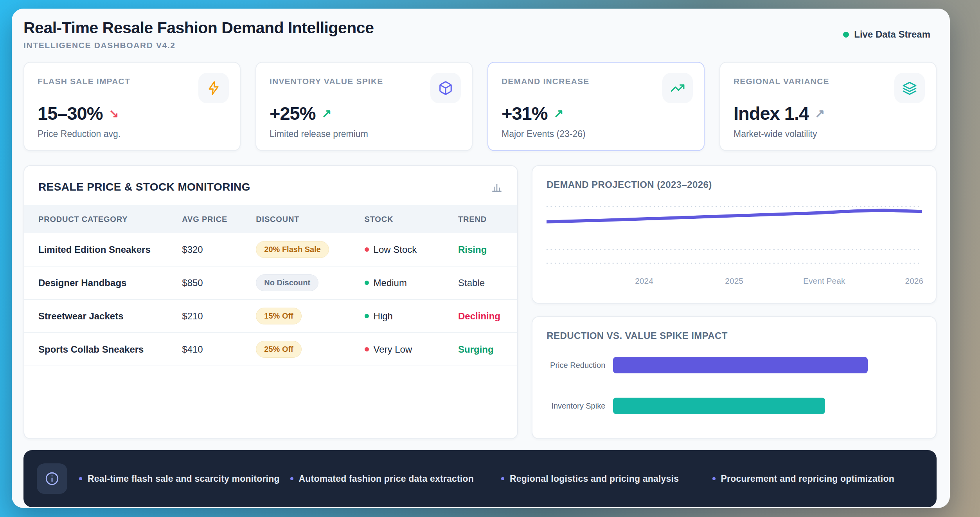 The height and width of the screenshot is (517, 980). Describe the element at coordinates (892, 34) in the screenshot. I see `live-status-label: Live Data Stream` at that location.